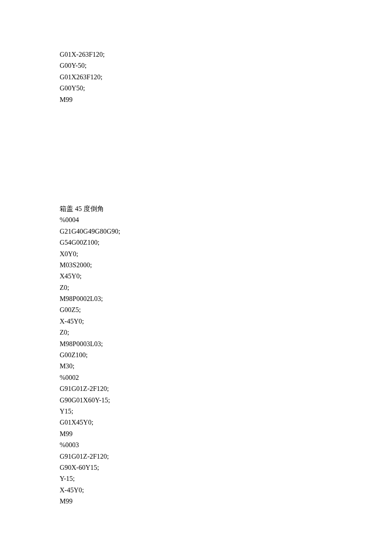 The height and width of the screenshot is (555, 392). What do you see at coordinates (226, 411) in the screenshot?
I see `code-line: Y15;` at bounding box center [226, 411].